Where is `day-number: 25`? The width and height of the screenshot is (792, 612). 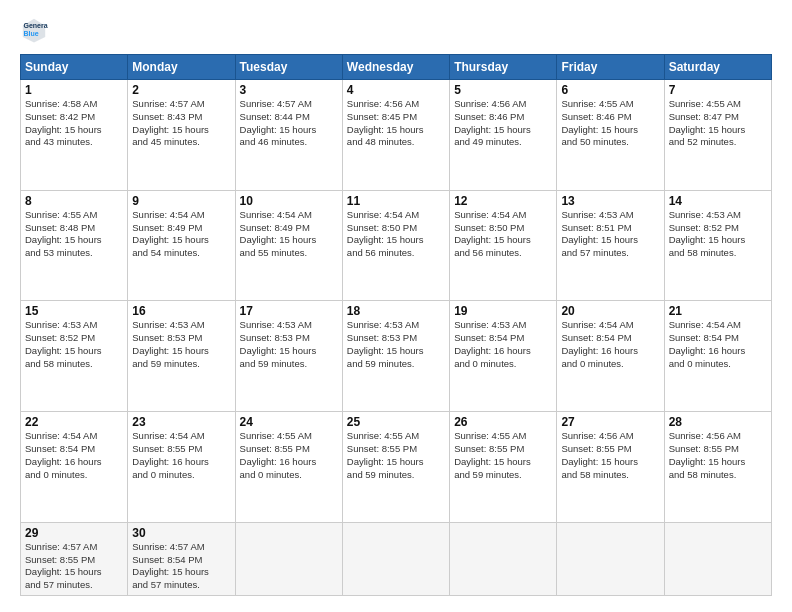
day-number: 25 is located at coordinates (396, 422).